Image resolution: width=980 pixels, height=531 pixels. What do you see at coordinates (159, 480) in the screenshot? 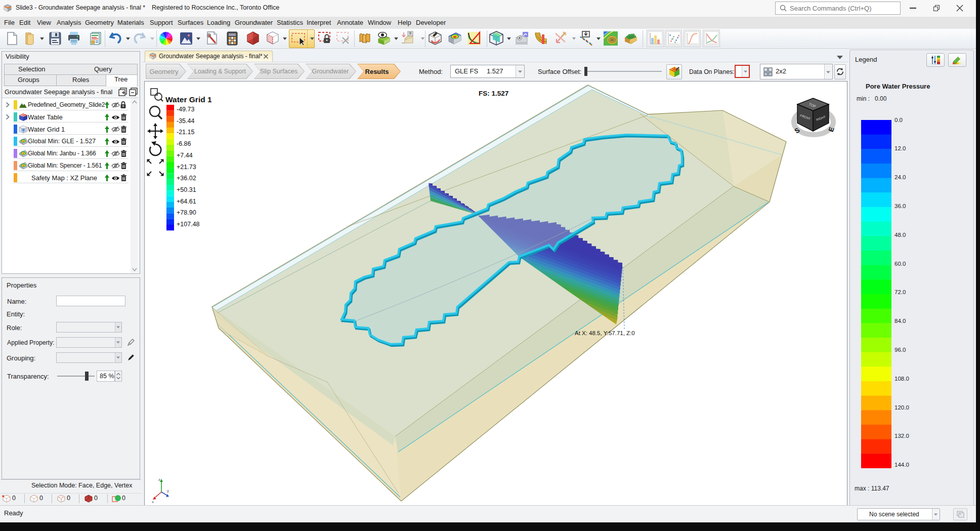
I see `svg-text: z` at bounding box center [159, 480].